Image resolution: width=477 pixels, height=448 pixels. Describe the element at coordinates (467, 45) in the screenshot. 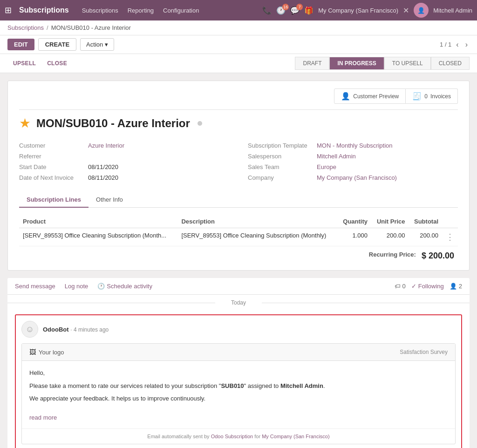

I see `next-page-button: ›` at that location.